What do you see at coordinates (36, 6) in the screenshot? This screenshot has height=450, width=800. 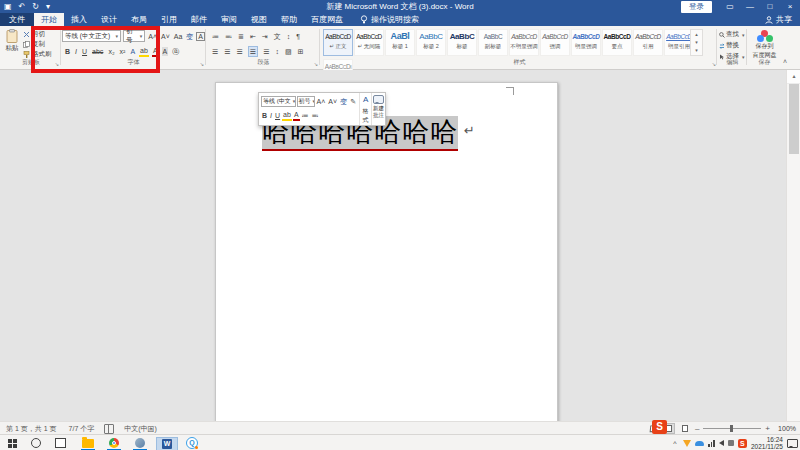 I see `redo-icon: ↻` at bounding box center [36, 6].